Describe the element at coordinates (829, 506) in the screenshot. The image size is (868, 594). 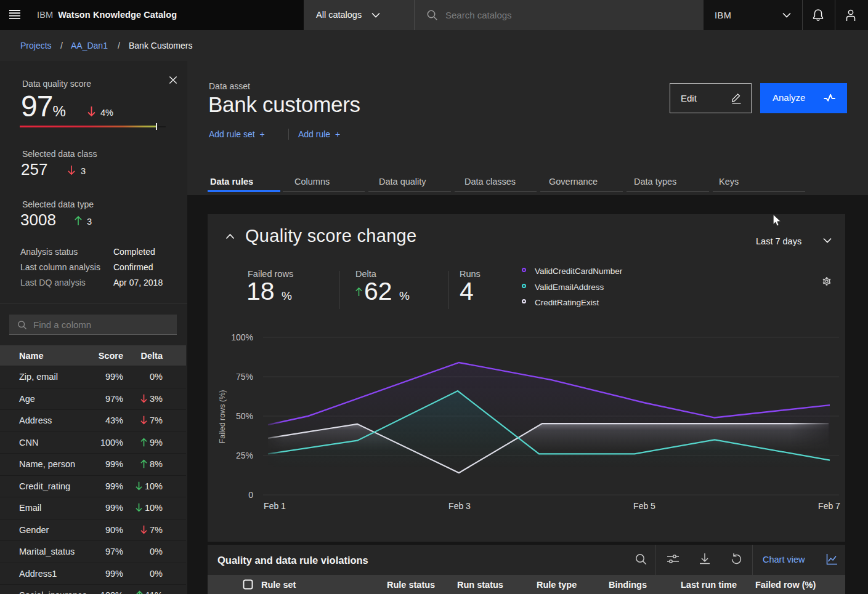
I see `svg-text: Feb 7` at that location.